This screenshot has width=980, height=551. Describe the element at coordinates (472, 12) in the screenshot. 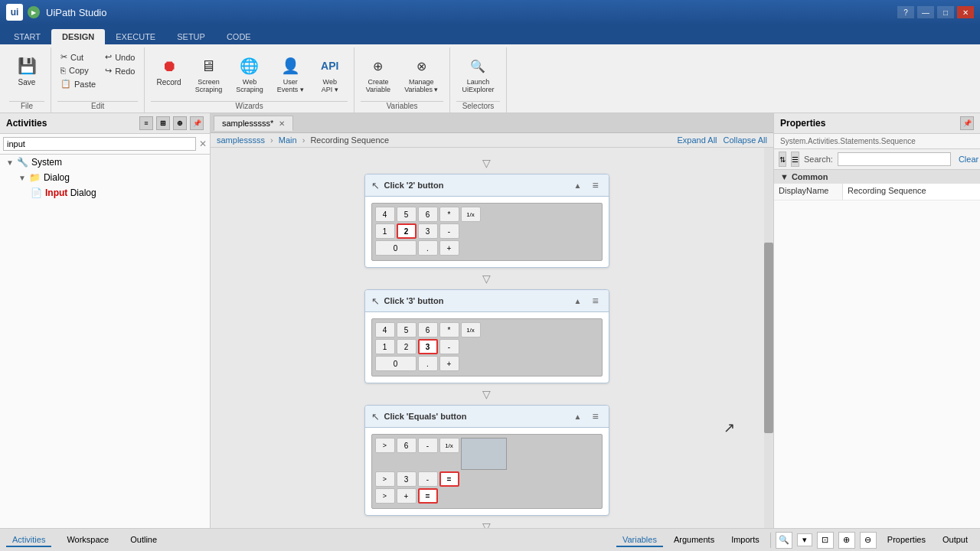

I see `app-title: UiPath Studio` at that location.